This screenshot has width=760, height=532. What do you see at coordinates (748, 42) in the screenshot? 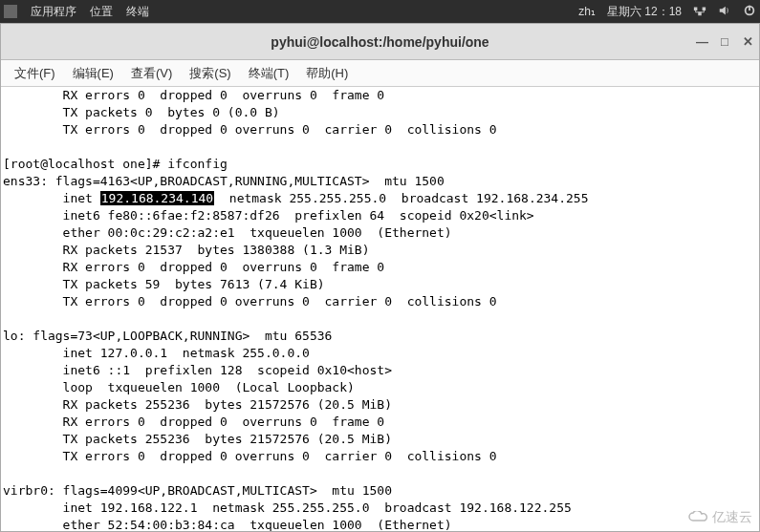
I see `close-button: ✕` at bounding box center [748, 42].